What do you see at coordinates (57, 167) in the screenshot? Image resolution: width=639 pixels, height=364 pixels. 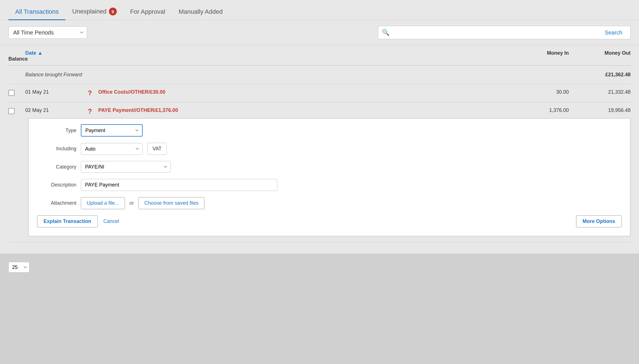 I see `category-label: Category` at bounding box center [57, 167].